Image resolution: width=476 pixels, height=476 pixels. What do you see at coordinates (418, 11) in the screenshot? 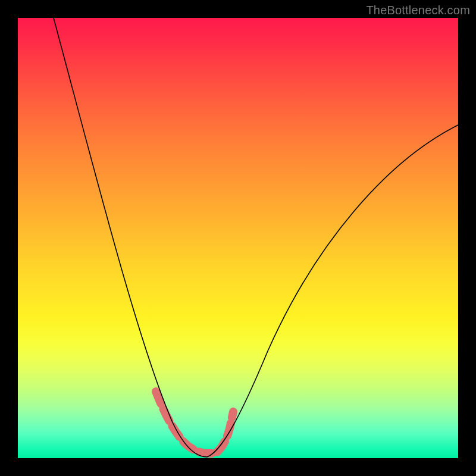
I see `watermark-text: TheBottleneck.com` at bounding box center [418, 11].